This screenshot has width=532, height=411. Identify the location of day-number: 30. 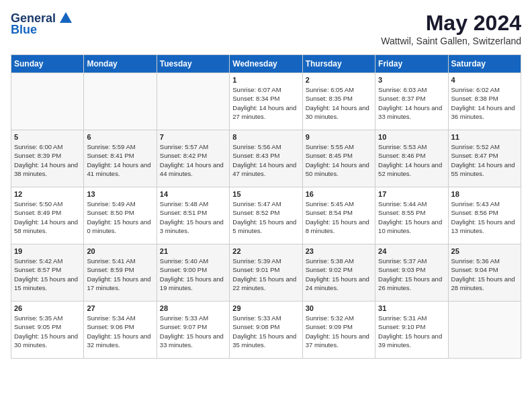
(339, 308).